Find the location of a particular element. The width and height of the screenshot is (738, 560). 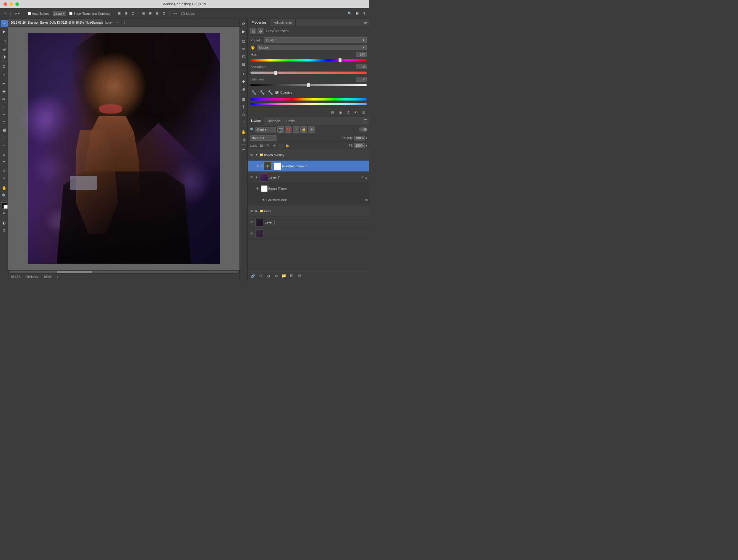

maximize-button is located at coordinates (17, 4).